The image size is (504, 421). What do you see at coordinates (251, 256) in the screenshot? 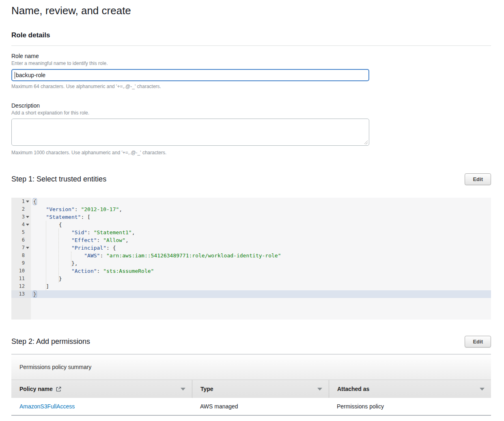
I see `code-line: 8 "AWS": "arn:aws:iam::541263489771:role…` at bounding box center [251, 256].